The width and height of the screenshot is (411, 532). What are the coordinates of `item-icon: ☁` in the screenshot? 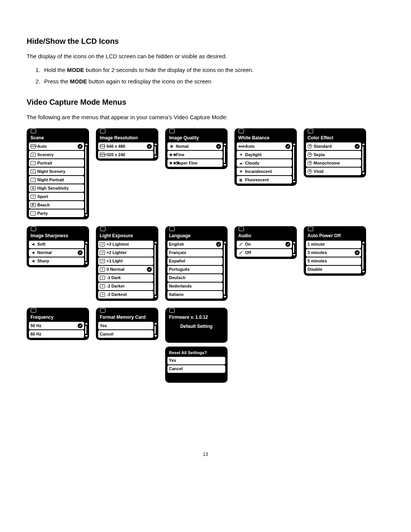 It's located at (241, 163).